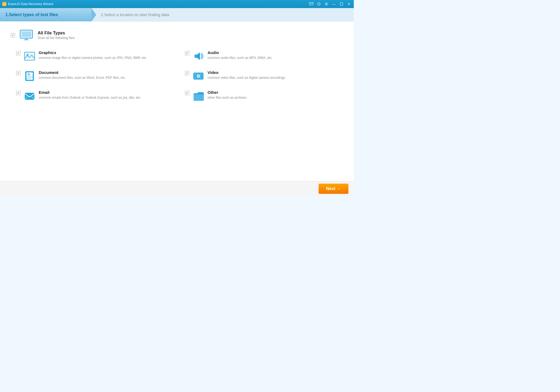 The image size is (560, 392). I want to click on other-checkbox, so click(187, 93).